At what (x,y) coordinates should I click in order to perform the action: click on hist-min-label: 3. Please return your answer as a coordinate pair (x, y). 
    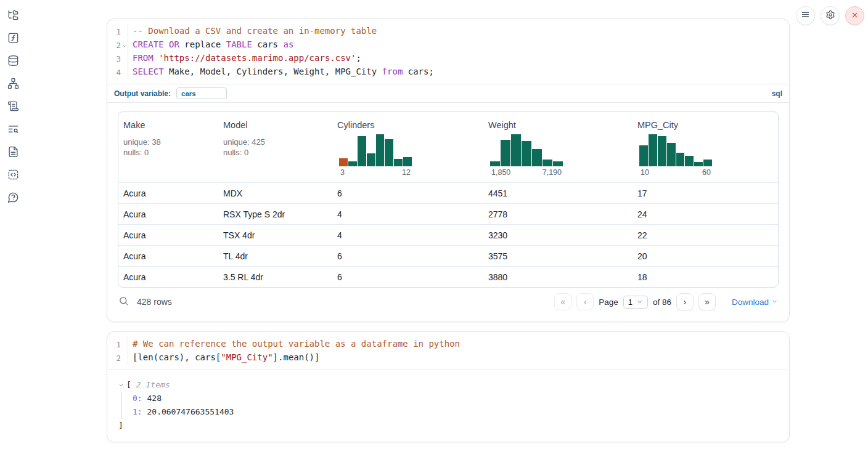
    Looking at the image, I should click on (343, 172).